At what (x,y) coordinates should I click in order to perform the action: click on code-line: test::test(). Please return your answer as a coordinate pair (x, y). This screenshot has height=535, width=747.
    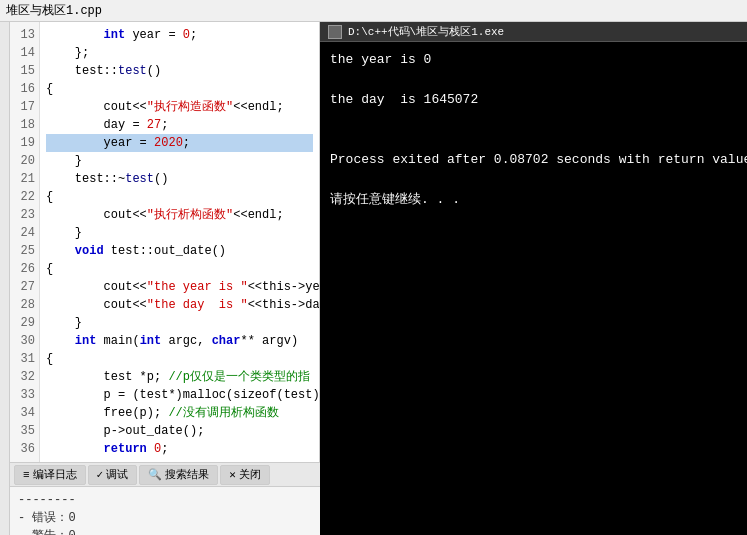
    Looking at the image, I should click on (180, 71).